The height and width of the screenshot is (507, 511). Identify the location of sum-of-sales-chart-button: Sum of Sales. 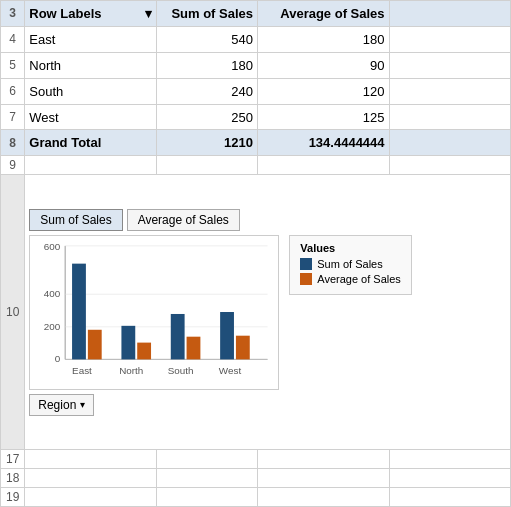
(76, 220).